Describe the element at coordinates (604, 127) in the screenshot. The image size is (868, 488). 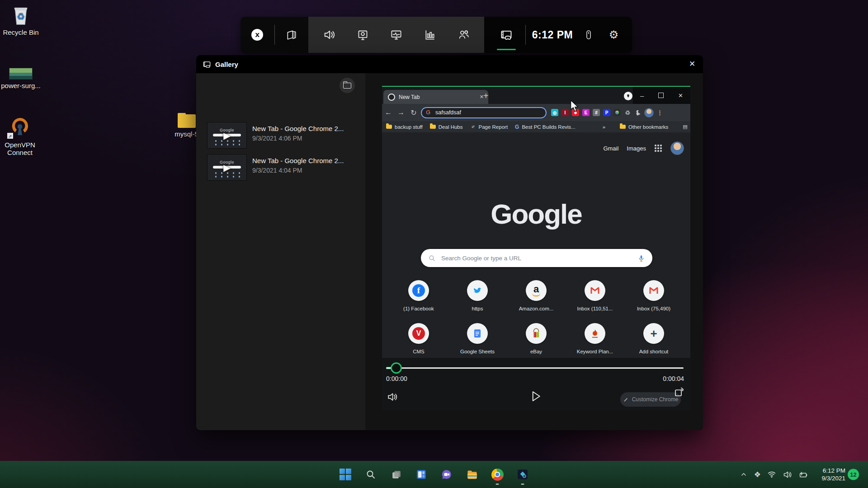
I see `bookmarks-overflow-chevron: »` at that location.